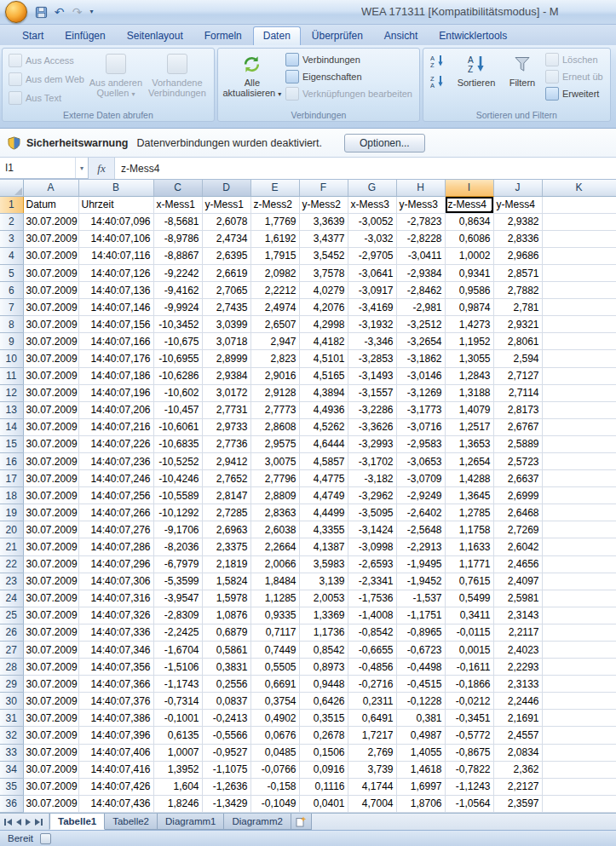 The width and height of the screenshot is (616, 846). What do you see at coordinates (469, 735) in the screenshot?
I see `cell-I32: -0,5772` at bounding box center [469, 735].